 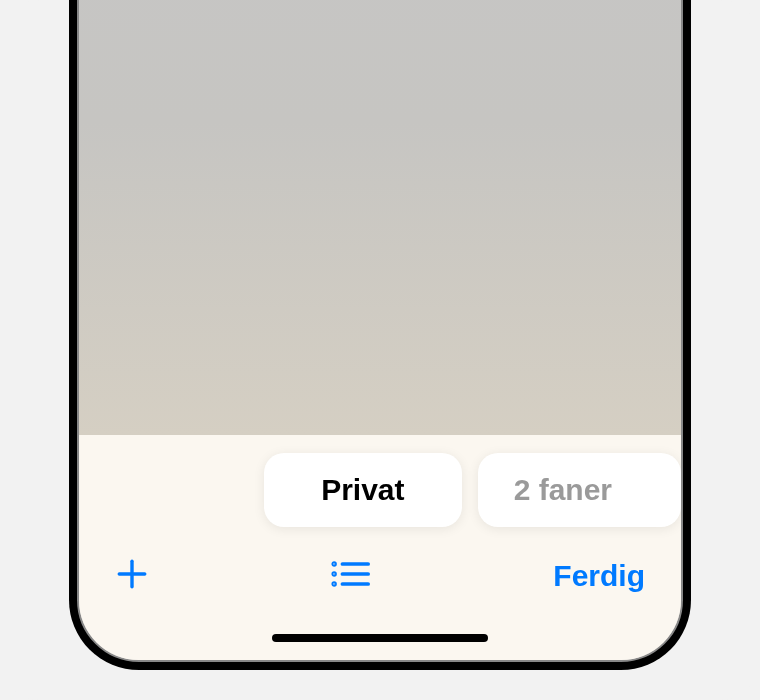 What do you see at coordinates (580, 490) in the screenshot?
I see `tab-group-count: 2 faner` at bounding box center [580, 490].